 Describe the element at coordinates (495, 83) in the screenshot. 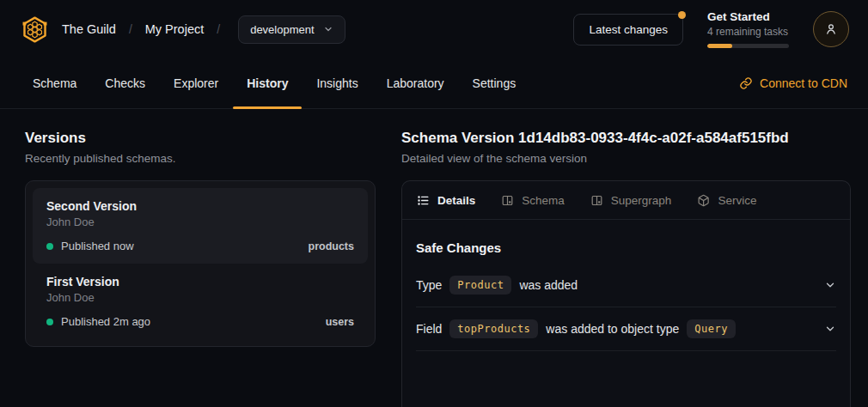

I see `tab-settings: Settings` at that location.